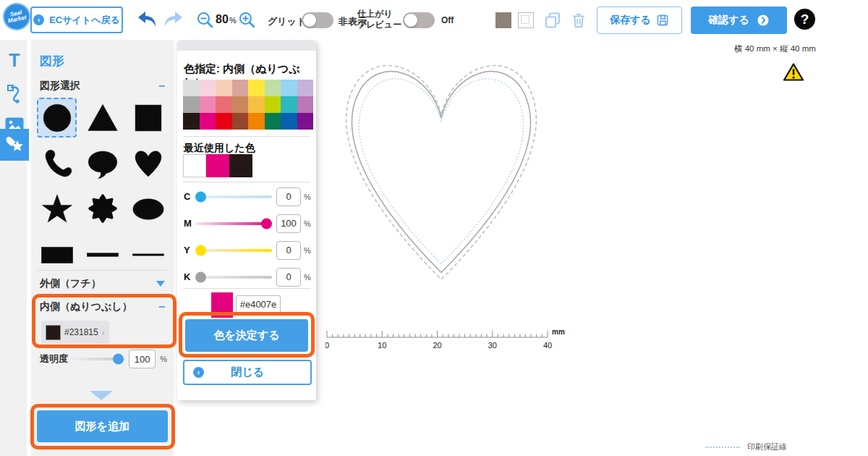  Describe the element at coordinates (247, 336) in the screenshot. I see `decide-color-button: 色を決定する` at that location.